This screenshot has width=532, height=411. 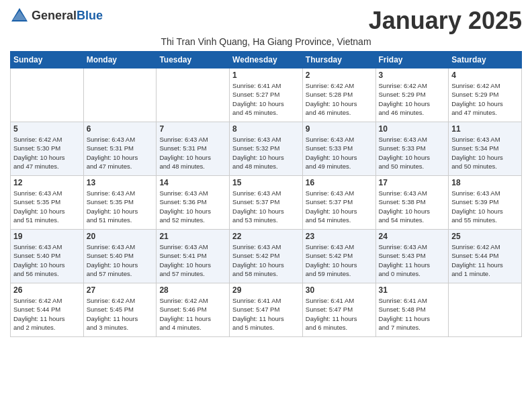 What do you see at coordinates (120, 314) in the screenshot?
I see `day-info: Sunrise: 6:42 AM Sunset: 5:45 PM Dayligh…` at bounding box center [120, 314].